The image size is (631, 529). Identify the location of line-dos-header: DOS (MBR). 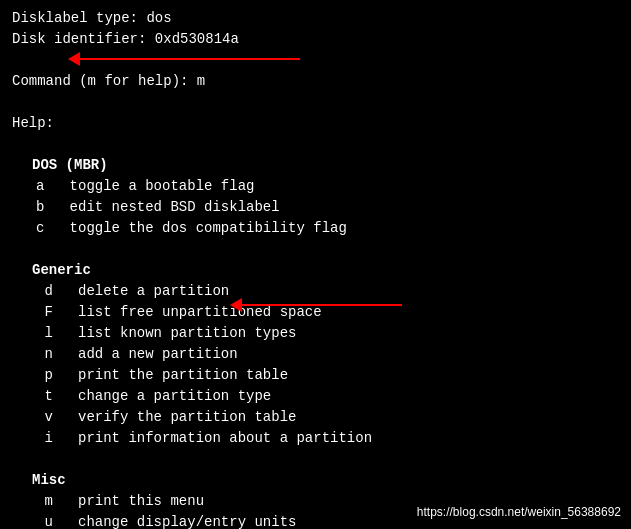
(316, 166).